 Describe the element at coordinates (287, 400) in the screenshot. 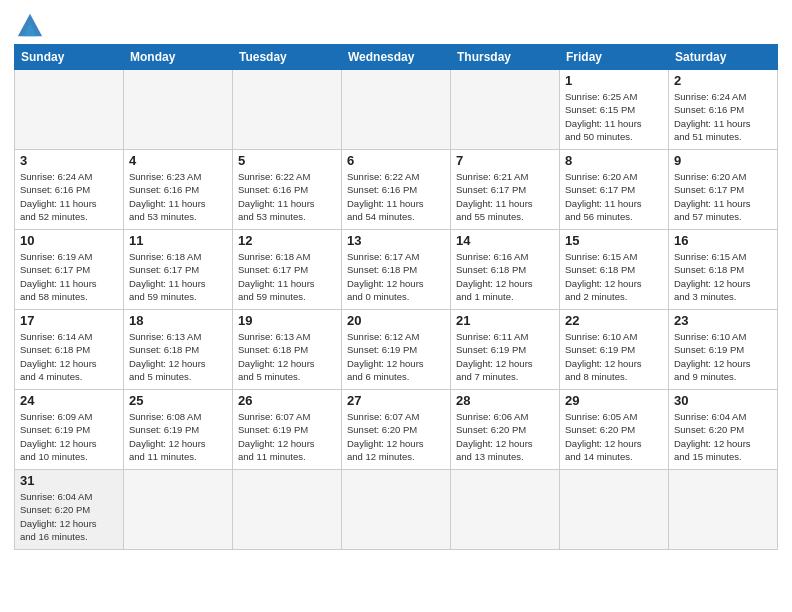

I see `day-number: 26` at that location.